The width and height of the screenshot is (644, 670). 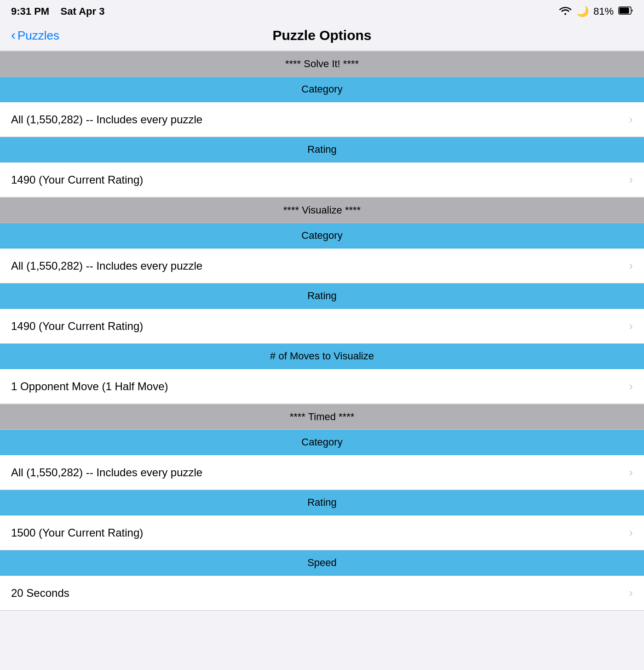 What do you see at coordinates (322, 356) in the screenshot?
I see `subsection-header-visualize-#-of-moves-to-visualize: # of Moves to Visualize` at bounding box center [322, 356].